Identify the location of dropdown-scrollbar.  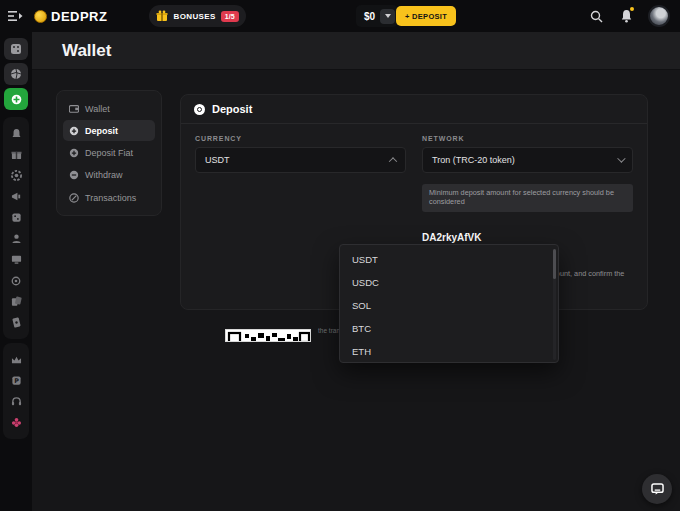
(554, 304).